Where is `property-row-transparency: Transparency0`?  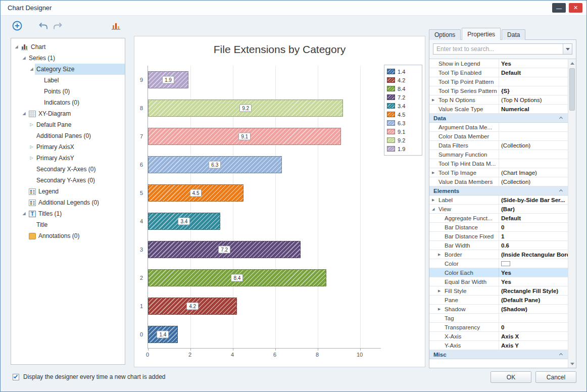 property-row-transparency: Transparency0 is located at coordinates (499, 327).